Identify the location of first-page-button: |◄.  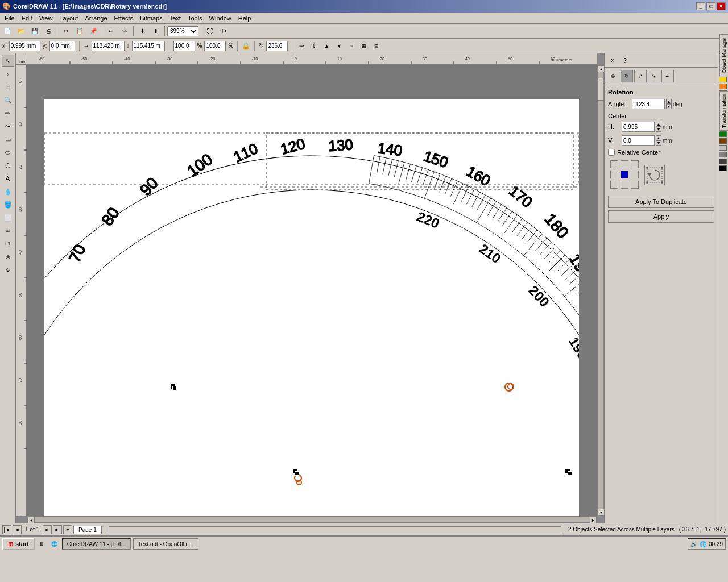
(7, 530).